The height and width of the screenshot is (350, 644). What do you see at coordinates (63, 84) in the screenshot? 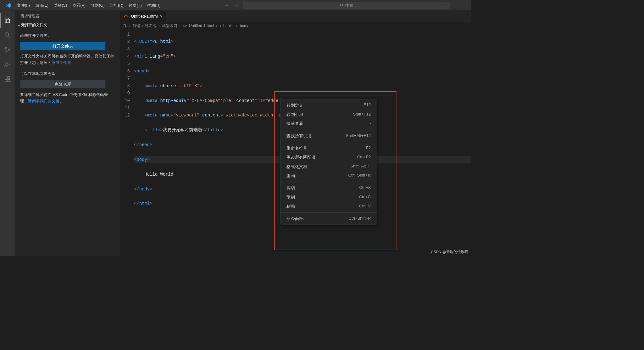
I see `clone-repo-button: 克隆仓库` at bounding box center [63, 84].